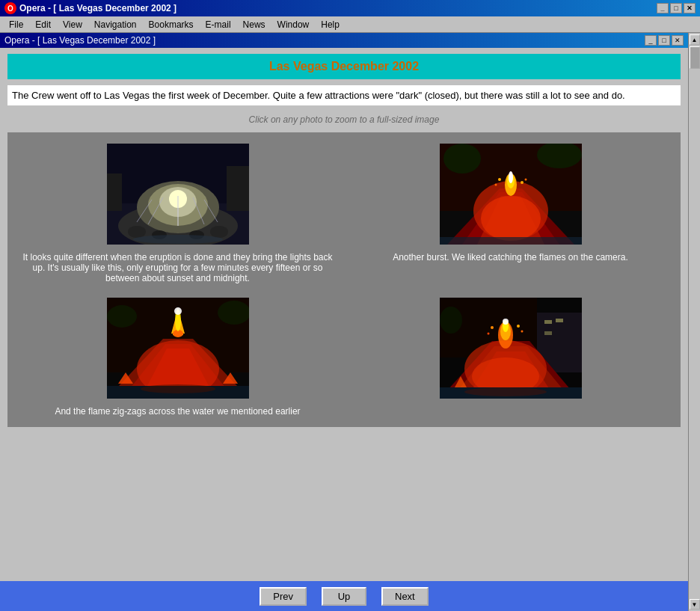  I want to click on page-description: The Crew went off to Las Vegas the first…, so click(344, 96).